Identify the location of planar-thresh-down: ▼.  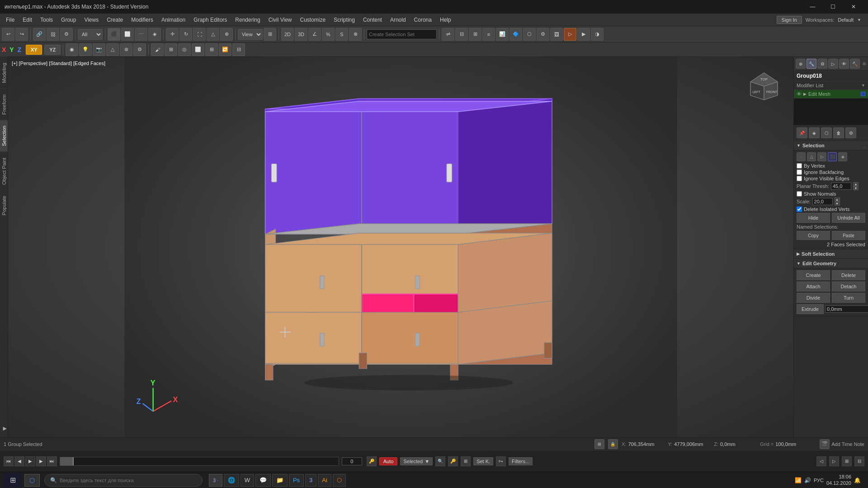
(856, 188).